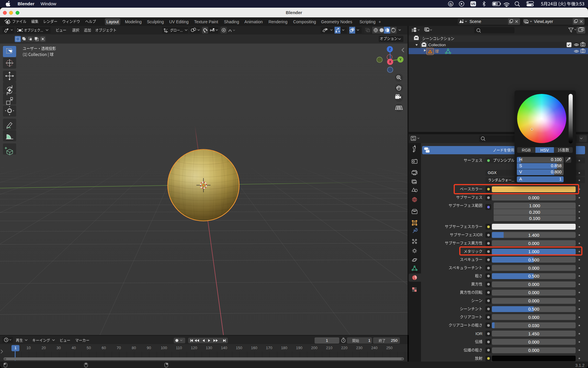  What do you see at coordinates (390, 62) in the screenshot?
I see `svg-text: X` at bounding box center [390, 62].